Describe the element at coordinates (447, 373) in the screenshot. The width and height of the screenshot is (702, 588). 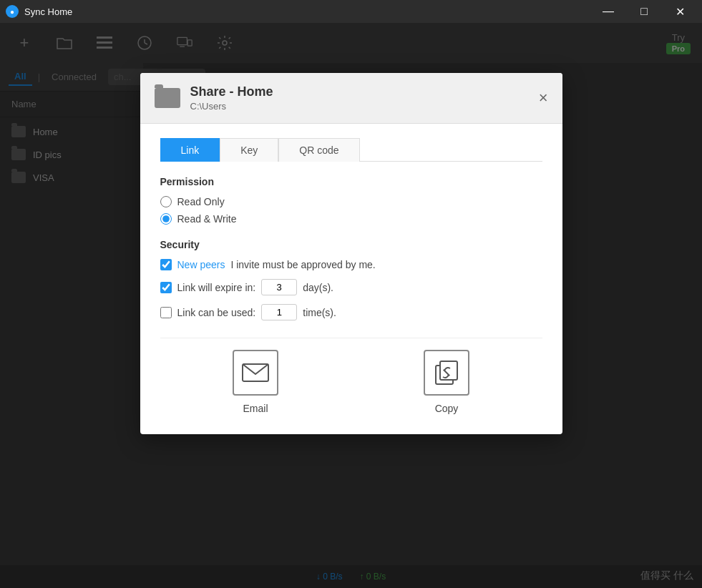
I see `copy-icon` at that location.